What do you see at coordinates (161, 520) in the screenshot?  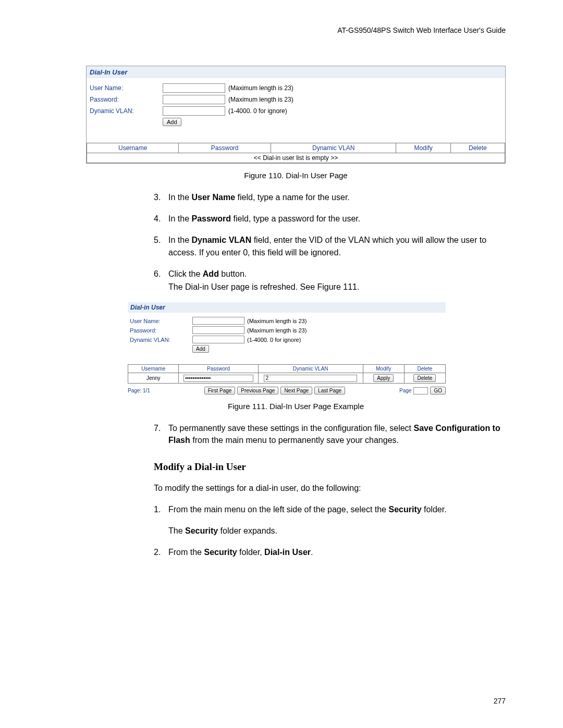 I see `step-num: 1.` at bounding box center [161, 520].